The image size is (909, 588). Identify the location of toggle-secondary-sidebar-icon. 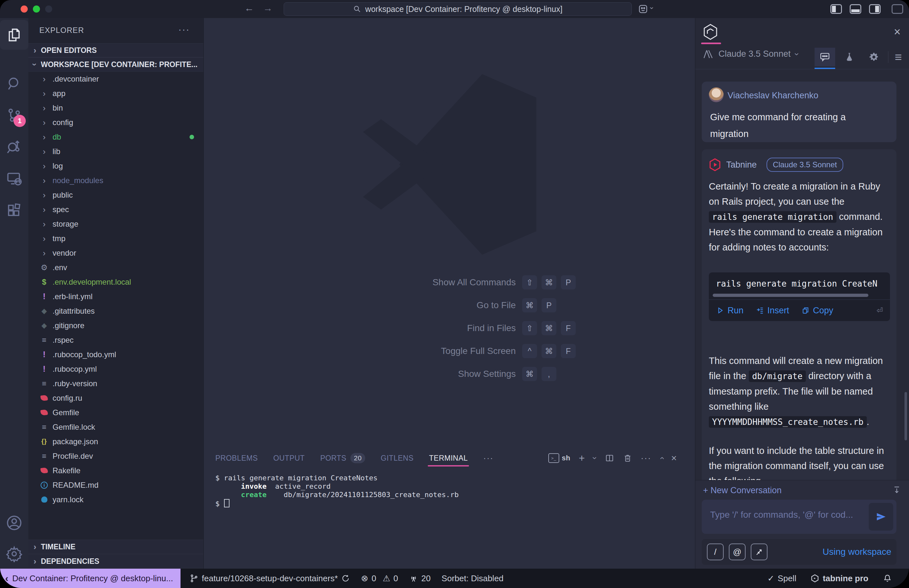
(875, 9).